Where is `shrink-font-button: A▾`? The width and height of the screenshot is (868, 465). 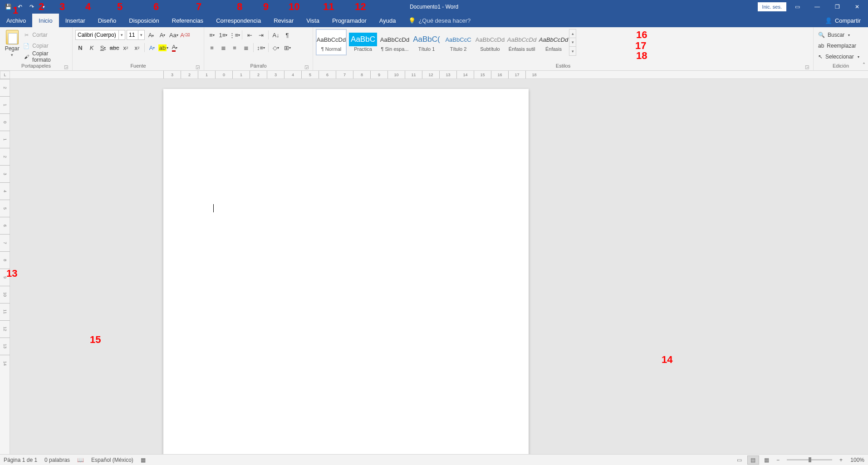 shrink-font-button: A▾ is located at coordinates (162, 35).